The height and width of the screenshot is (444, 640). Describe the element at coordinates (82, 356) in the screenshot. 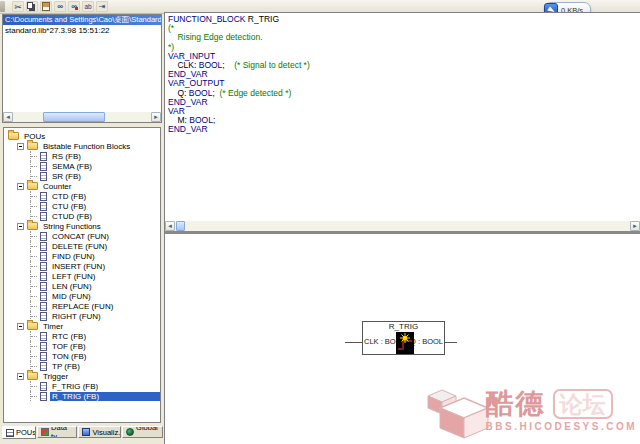

I see `tree-item-ton-fb: TON (FB)` at that location.